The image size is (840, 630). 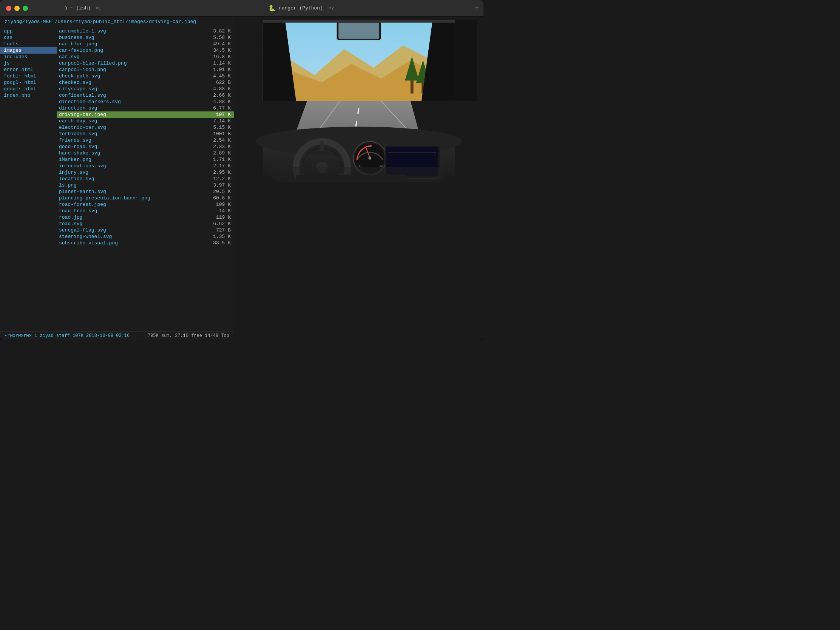 I want to click on file-name: forbidden.svg, so click(x=133, y=134).